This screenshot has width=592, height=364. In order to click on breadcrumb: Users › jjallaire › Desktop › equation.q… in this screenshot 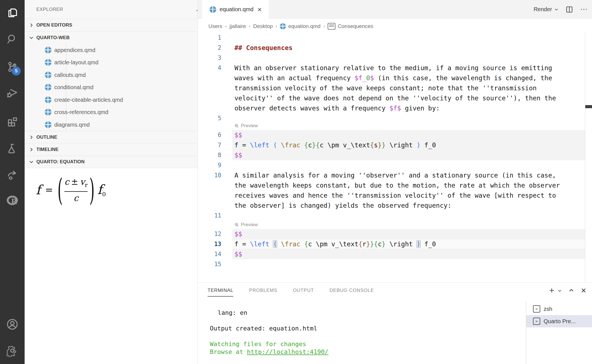, I will do `click(395, 26)`.